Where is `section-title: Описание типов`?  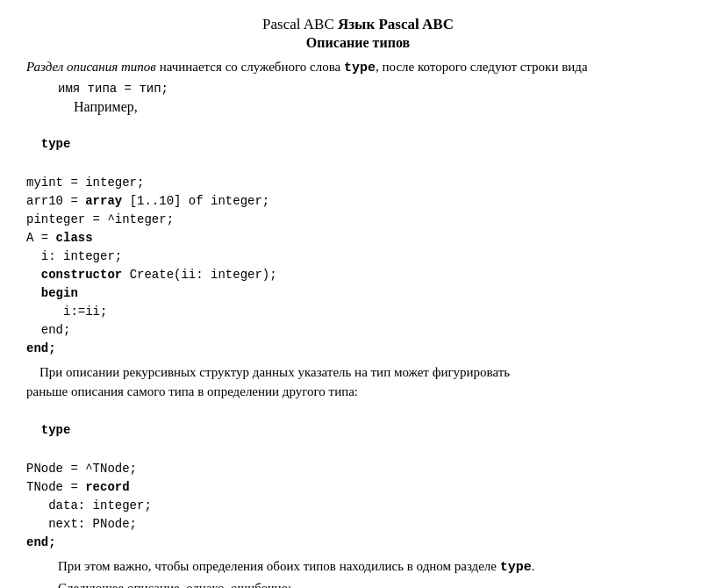 section-title: Описание типов is located at coordinates (358, 43).